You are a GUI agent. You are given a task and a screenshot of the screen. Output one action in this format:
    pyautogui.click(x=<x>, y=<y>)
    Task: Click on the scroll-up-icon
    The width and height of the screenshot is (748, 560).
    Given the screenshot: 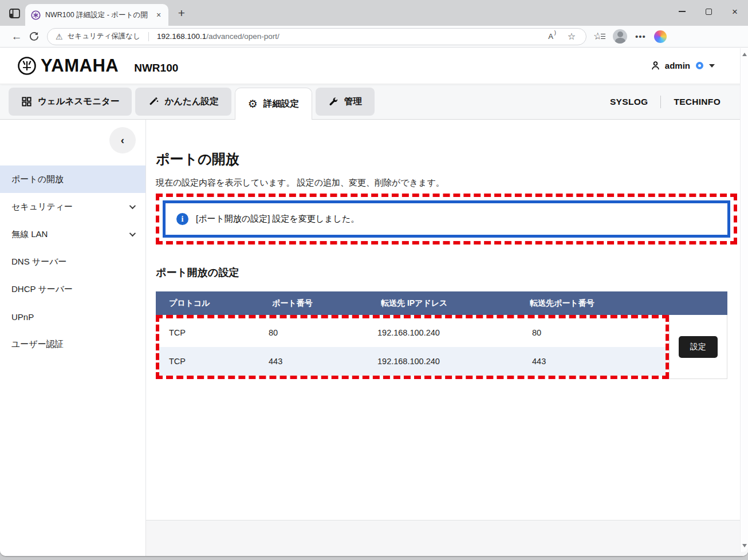 What is the action you would take?
    pyautogui.click(x=745, y=54)
    